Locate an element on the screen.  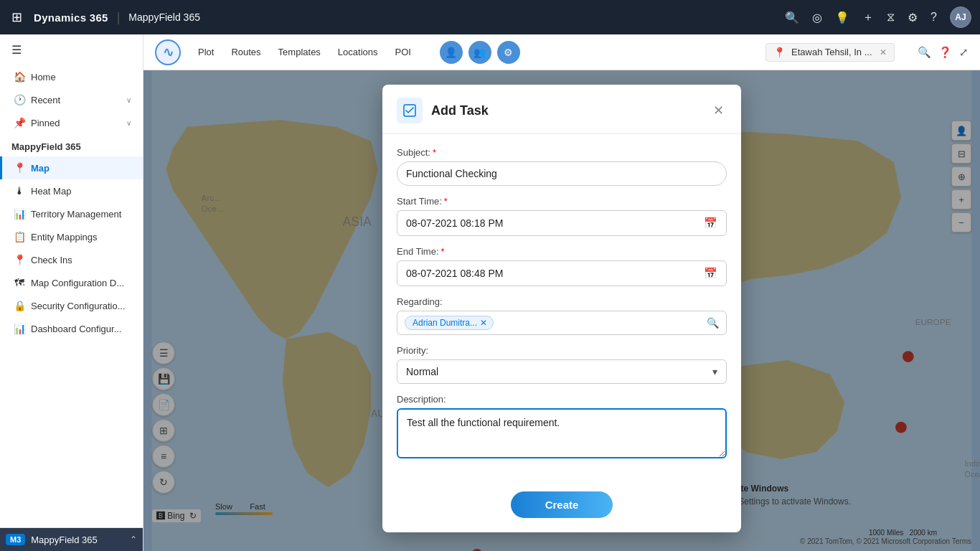
sidebar-item-heatmap: 🌡 Heat Map is located at coordinates (72, 191).